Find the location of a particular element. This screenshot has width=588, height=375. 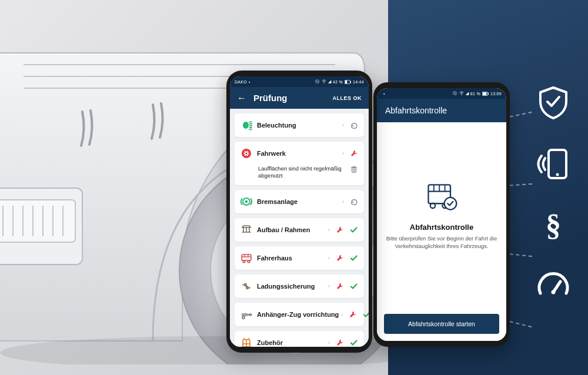

vest-icon is located at coordinates (246, 342).